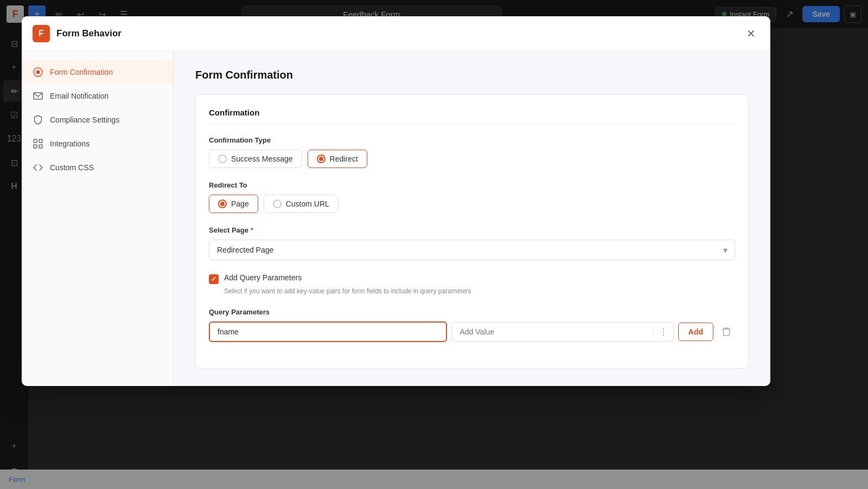 This screenshot has width=868, height=489. I want to click on radio-circle-custom-url, so click(277, 204).